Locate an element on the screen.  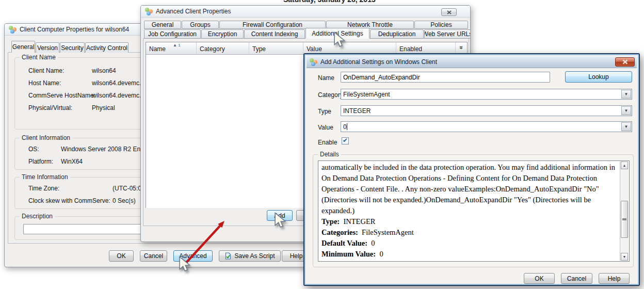
time-information-legend: Time Information is located at coordinates (45, 177).